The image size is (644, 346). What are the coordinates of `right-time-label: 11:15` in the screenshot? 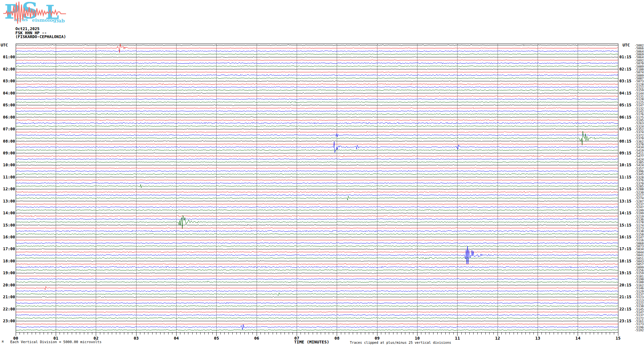 It's located at (625, 177).